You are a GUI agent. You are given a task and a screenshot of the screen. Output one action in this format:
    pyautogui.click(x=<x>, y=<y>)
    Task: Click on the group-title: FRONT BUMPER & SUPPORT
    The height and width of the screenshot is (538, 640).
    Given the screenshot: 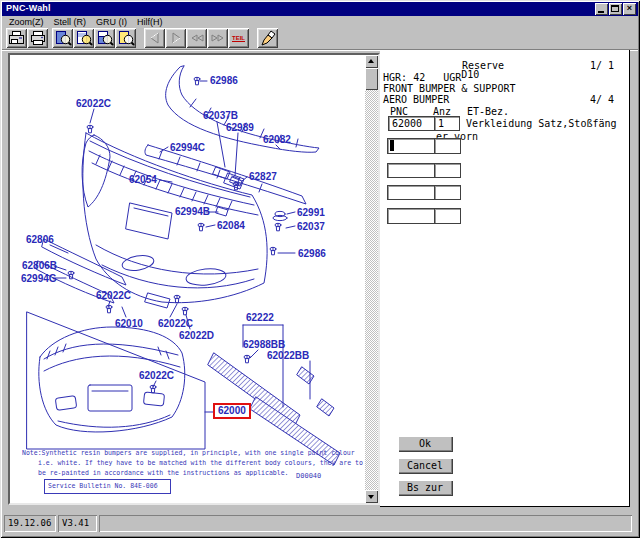 What is the action you would take?
    pyautogui.click(x=449, y=88)
    